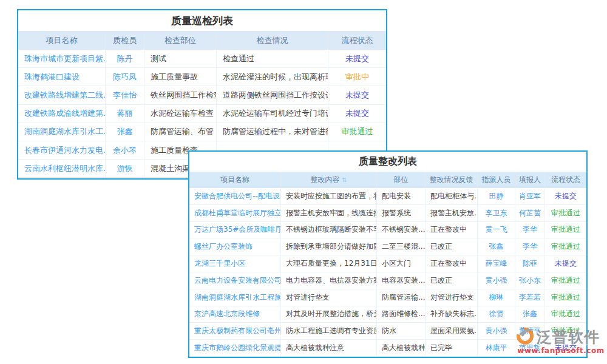  Describe the element at coordinates (329, 214) in the screenshot. I see `cell-rectify-content: 报警主机安放牢固，线缆连接...` at that location.